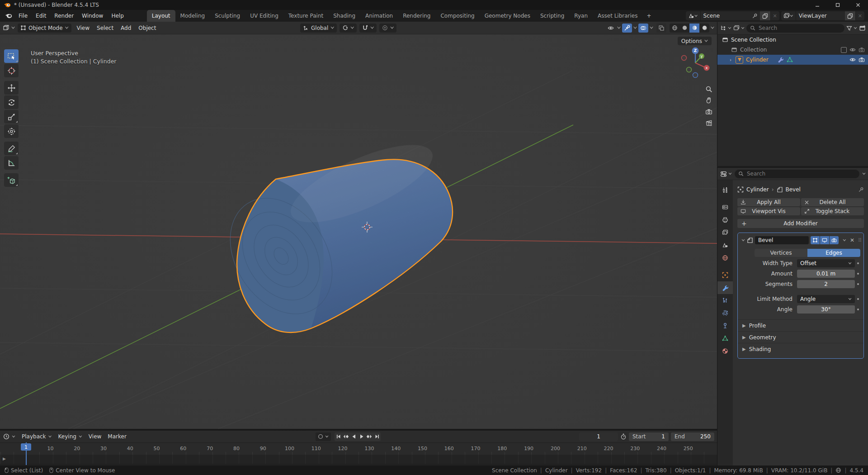  Describe the element at coordinates (37, 437) in the screenshot. I see `playback-menu: Playback` at that location.